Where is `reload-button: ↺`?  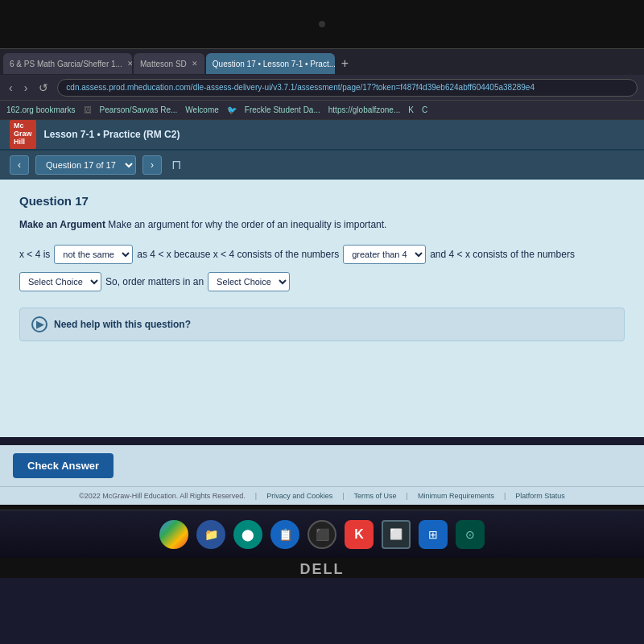
reload-button: ↺ is located at coordinates (43, 88).